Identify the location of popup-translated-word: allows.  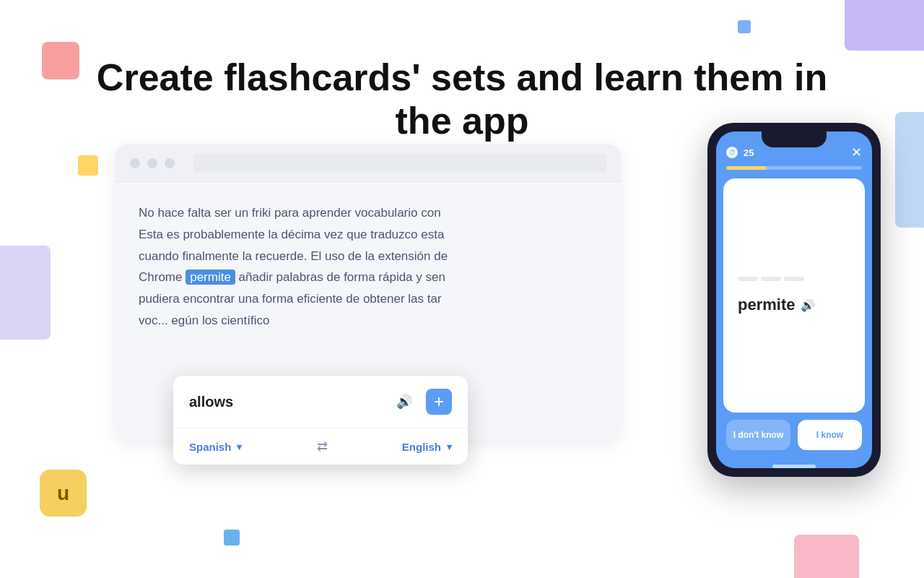
(286, 402).